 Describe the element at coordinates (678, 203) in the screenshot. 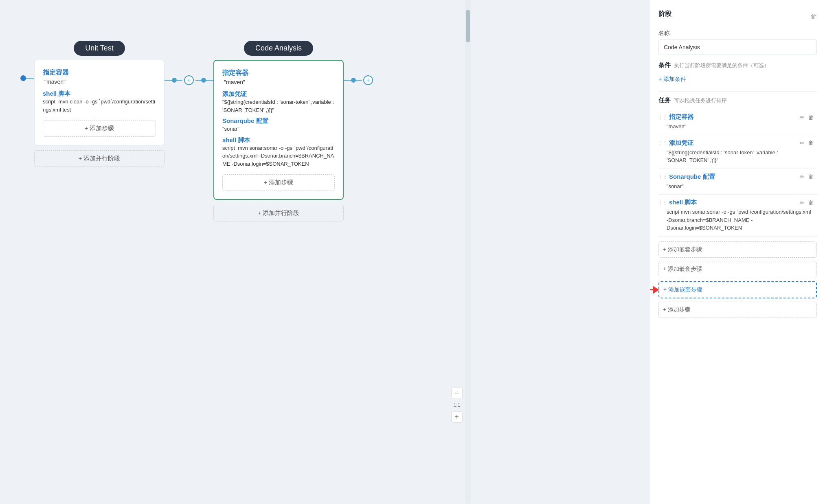

I see `right-task-3-name-row: ⋮⋮ shell 脚本` at that location.